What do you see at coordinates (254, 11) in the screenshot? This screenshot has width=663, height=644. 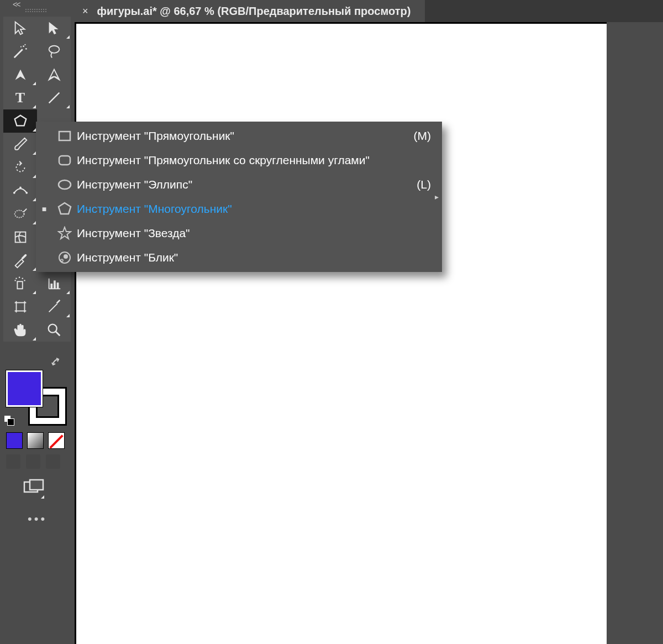 I see `document-tab-title: фигуры.ai* @ 66,67 % (RGB/Предварительны…` at bounding box center [254, 11].